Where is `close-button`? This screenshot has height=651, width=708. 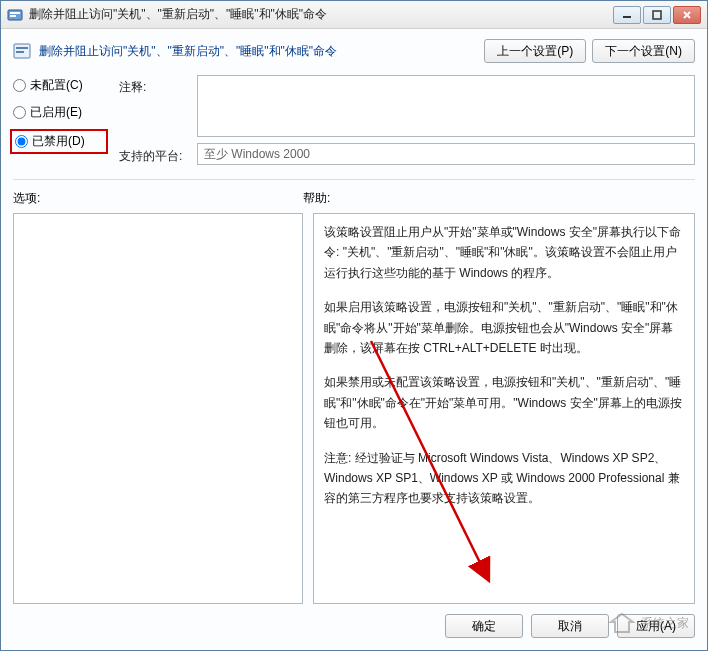
close-button is located at coordinates (687, 15).